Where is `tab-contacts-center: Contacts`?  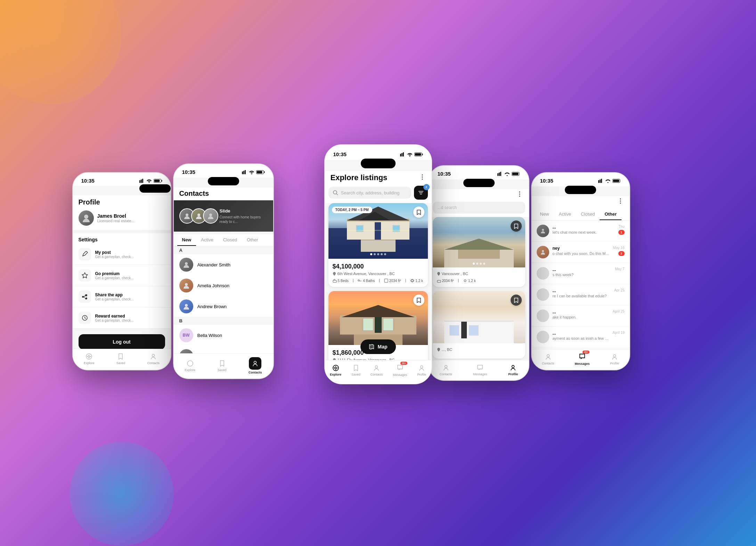
tab-contacts-center: Contacts is located at coordinates (377, 370).